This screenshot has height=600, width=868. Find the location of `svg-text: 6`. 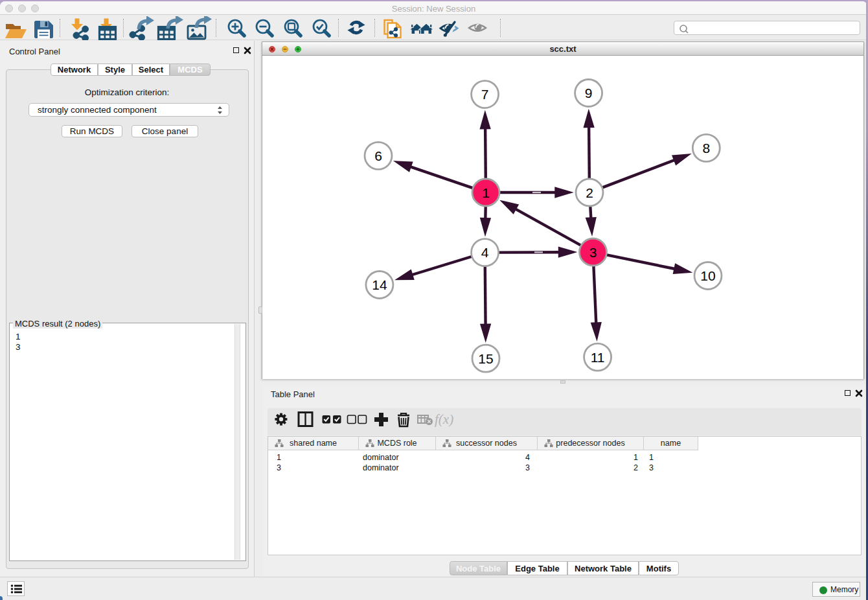

svg-text: 6 is located at coordinates (378, 156).